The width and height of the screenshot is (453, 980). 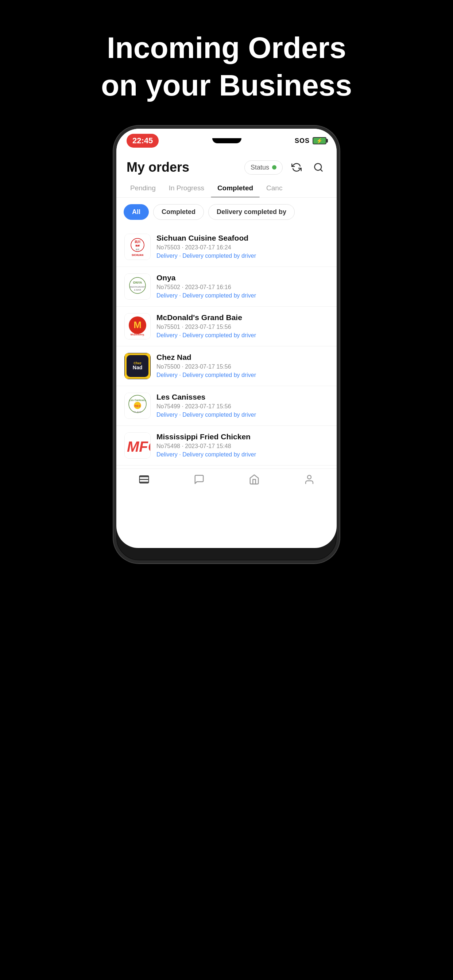 What do you see at coordinates (242, 367) in the screenshot?
I see `order-meta: No75500 · 2023-07-17 15:56` at bounding box center [242, 367].